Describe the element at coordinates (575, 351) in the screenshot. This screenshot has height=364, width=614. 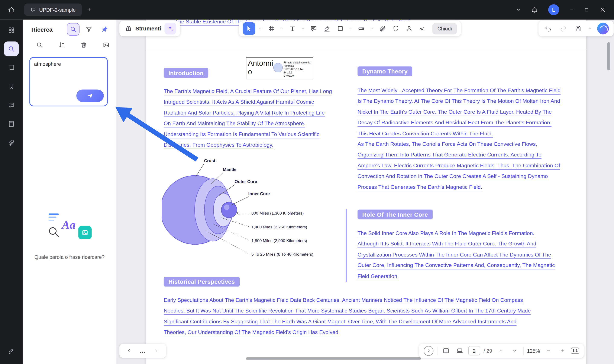
I see `actual-size-button: 1:1` at that location.